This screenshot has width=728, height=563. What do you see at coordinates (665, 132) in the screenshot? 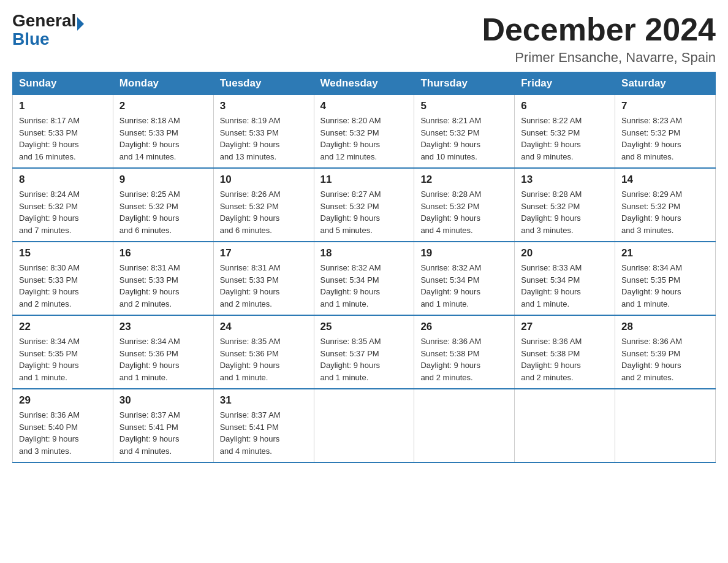
I see `calendar-day-cell: 7Sunrise: 8:23 AMSunset: 5:32 PMDaylight…` at bounding box center [665, 132].